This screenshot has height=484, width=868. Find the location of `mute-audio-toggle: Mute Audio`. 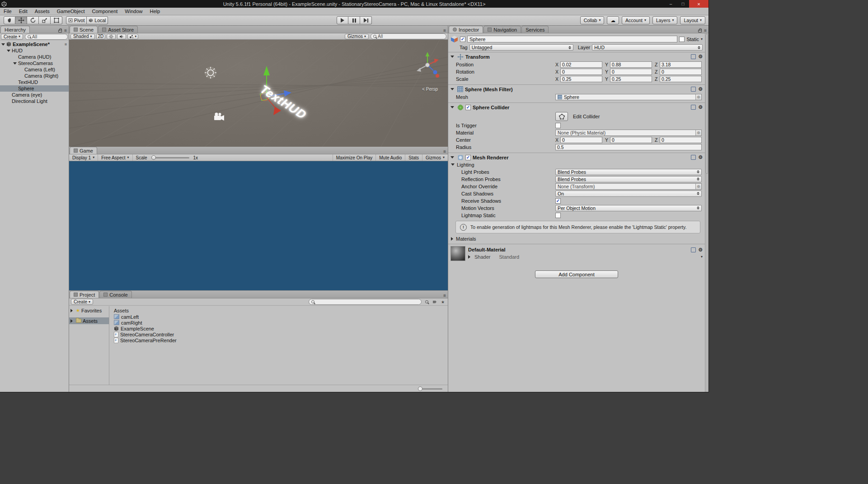

mute-audio-toggle: Mute Audio is located at coordinates (390, 158).